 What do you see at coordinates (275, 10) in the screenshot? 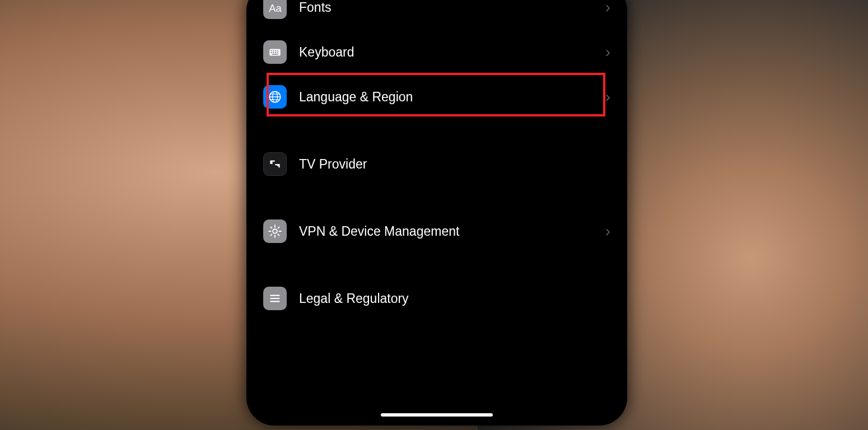
I see `fonts-icon: Aa` at bounding box center [275, 10].